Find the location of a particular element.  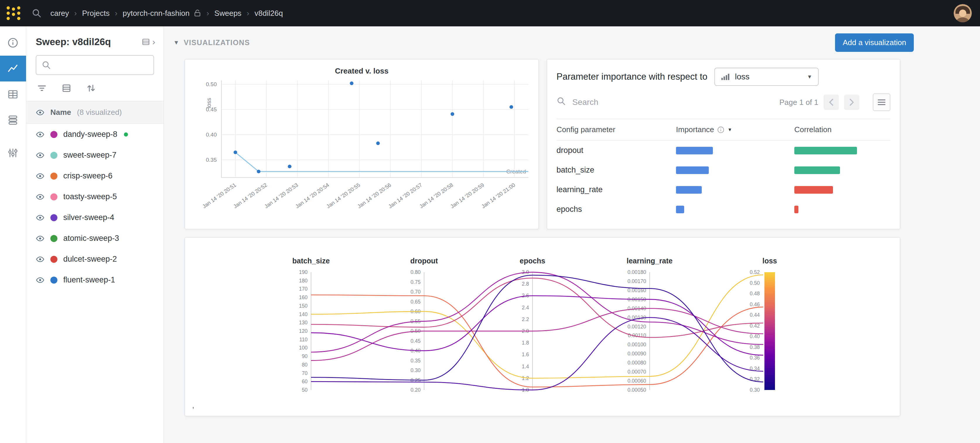

run-row: atomic-sweep-3 is located at coordinates (95, 238).